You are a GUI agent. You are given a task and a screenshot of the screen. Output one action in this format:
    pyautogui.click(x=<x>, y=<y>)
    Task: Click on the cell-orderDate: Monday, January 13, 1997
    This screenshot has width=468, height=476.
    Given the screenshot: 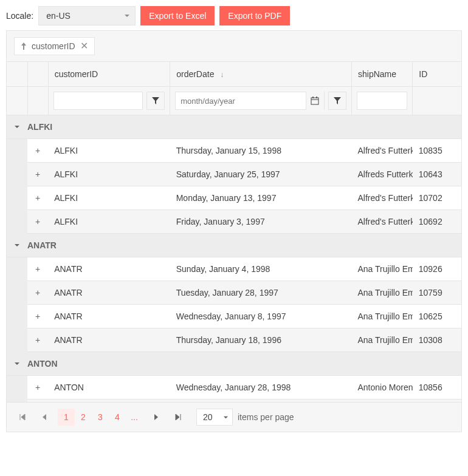 What is the action you would take?
    pyautogui.click(x=261, y=198)
    